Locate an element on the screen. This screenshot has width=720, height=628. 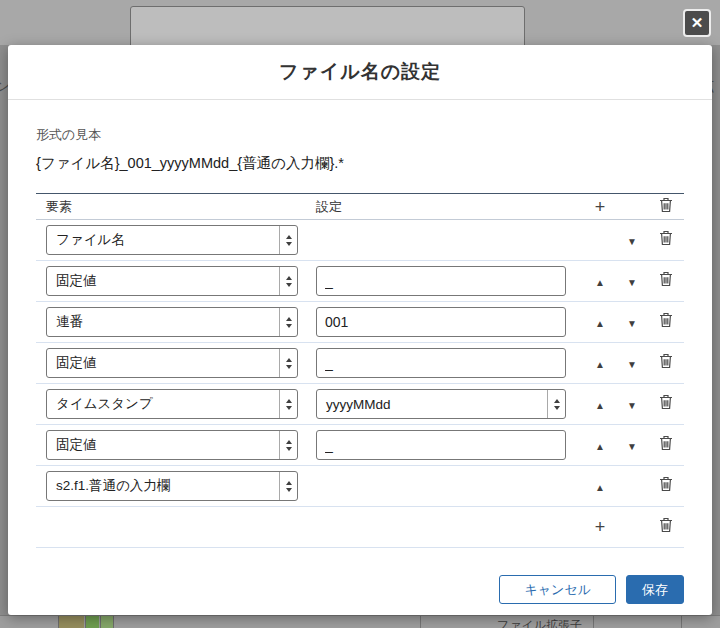
table-row: タイムスタンプ yyyyMMdd ▲ ▼ is located at coordinates (360, 404).